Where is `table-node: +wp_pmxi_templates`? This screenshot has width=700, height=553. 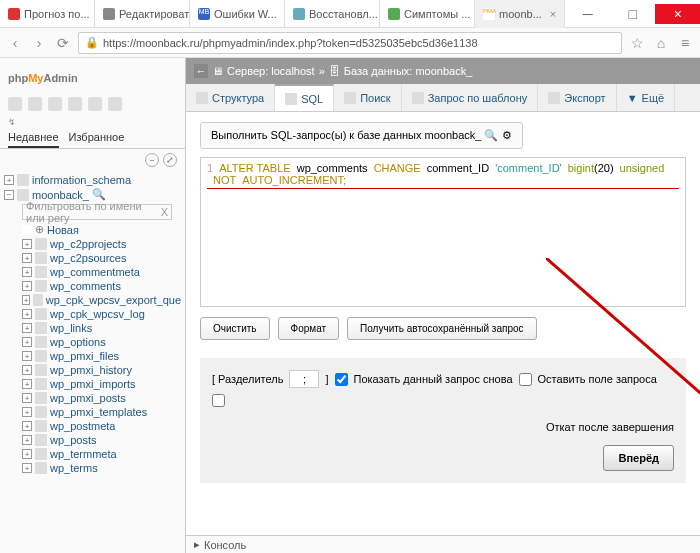
table-node: +wp_pmxi_templates is located at coordinates (92, 412).